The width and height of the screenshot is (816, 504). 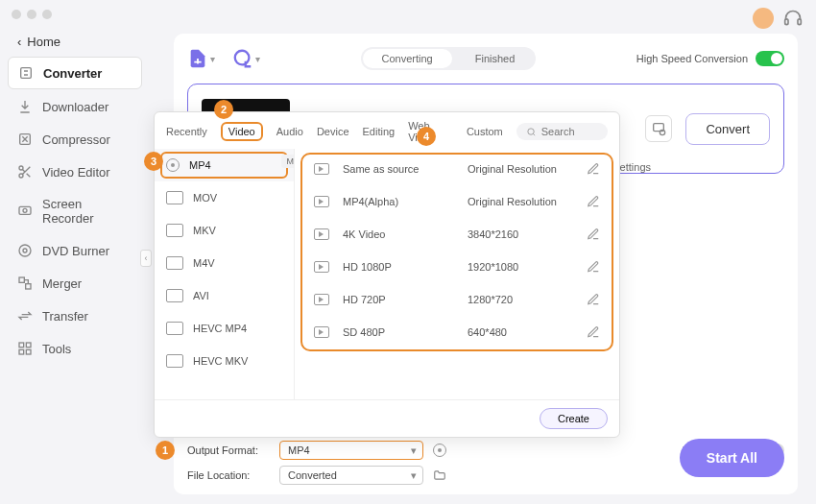 What do you see at coordinates (457, 169) in the screenshot?
I see `resolution-same-as-source: Same as sourceOriginal Resolution` at bounding box center [457, 169].